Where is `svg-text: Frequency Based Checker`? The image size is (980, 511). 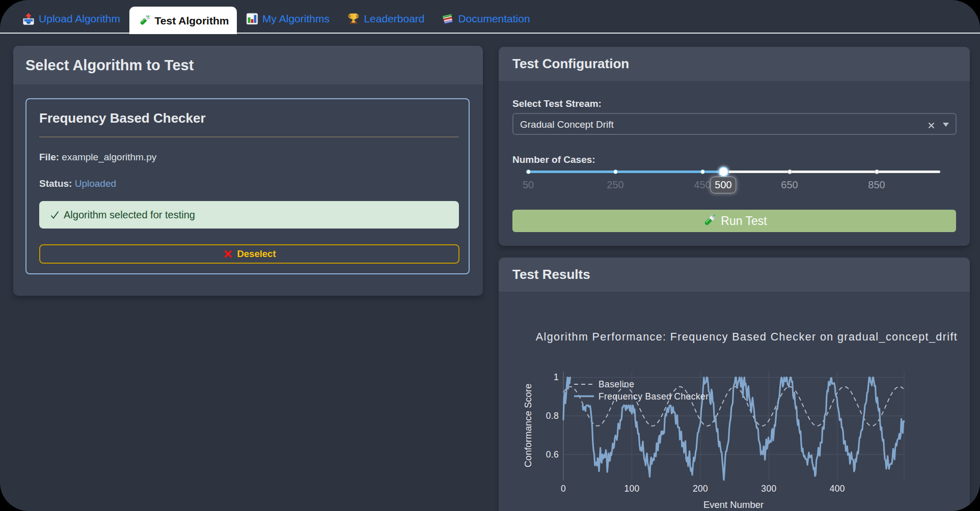
svg-text: Frequency Based Checker is located at coordinates (654, 396).